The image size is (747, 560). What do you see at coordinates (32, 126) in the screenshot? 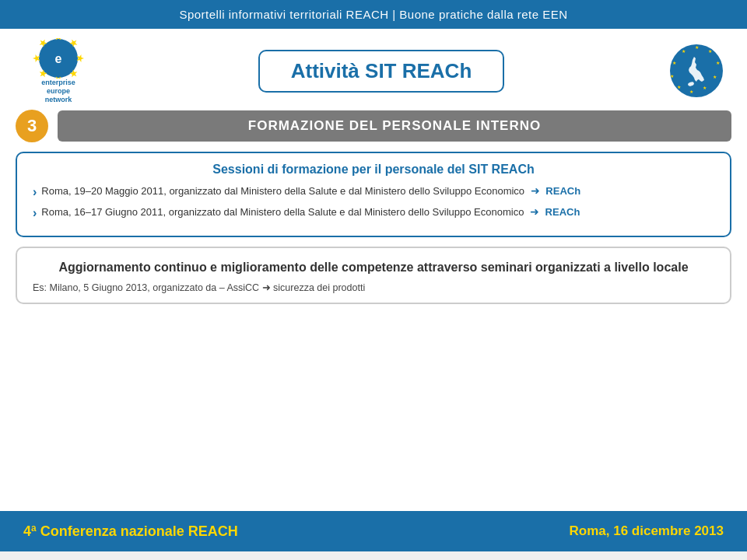
I see `step-number: 3` at bounding box center [32, 126].